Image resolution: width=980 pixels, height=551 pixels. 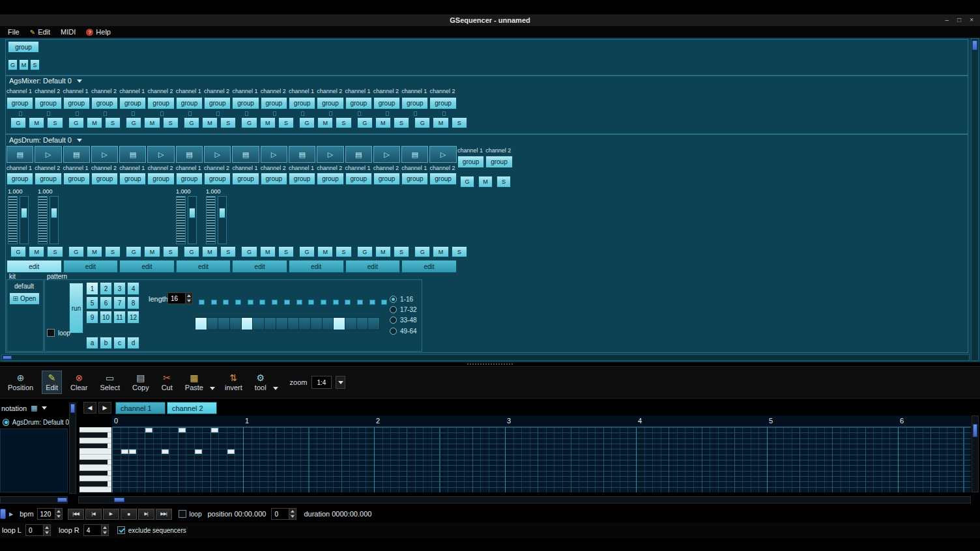 I want to click on zoom-dropdown-button, so click(x=340, y=382).